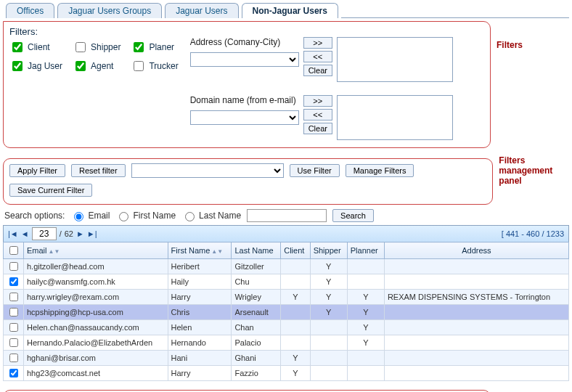  Describe the element at coordinates (318, 43) in the screenshot. I see `address-add-button: >>` at that location.